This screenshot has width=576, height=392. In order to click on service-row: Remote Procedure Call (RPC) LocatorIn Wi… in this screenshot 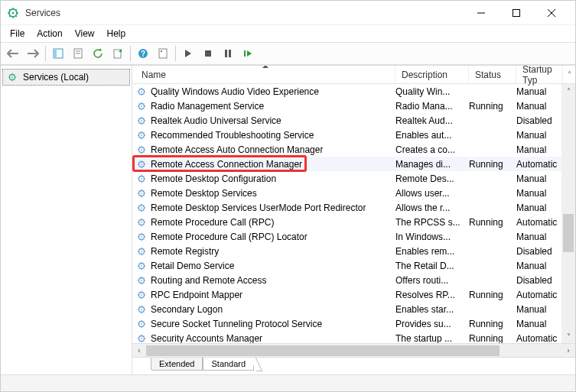, I will do `click(353, 237)`.